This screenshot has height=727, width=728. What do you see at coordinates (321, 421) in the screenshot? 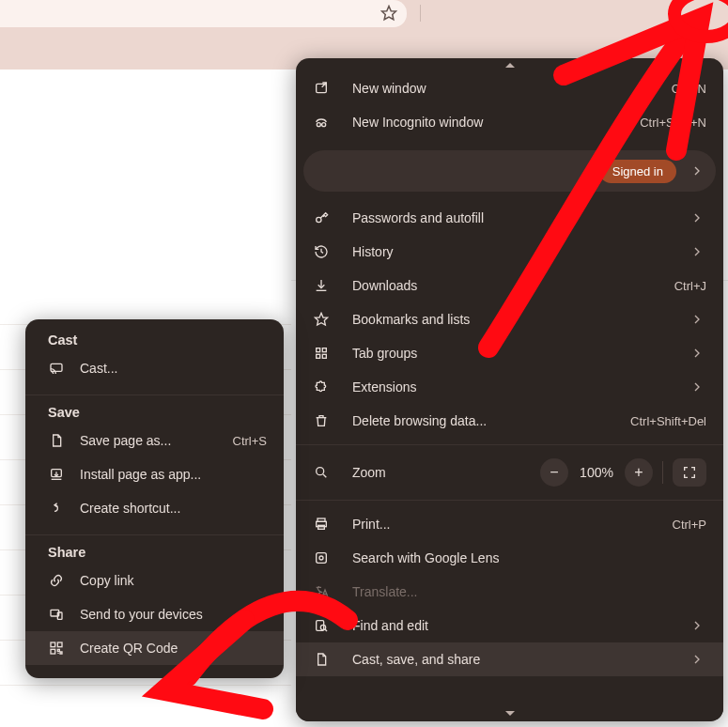
I see `trash-icon` at bounding box center [321, 421].